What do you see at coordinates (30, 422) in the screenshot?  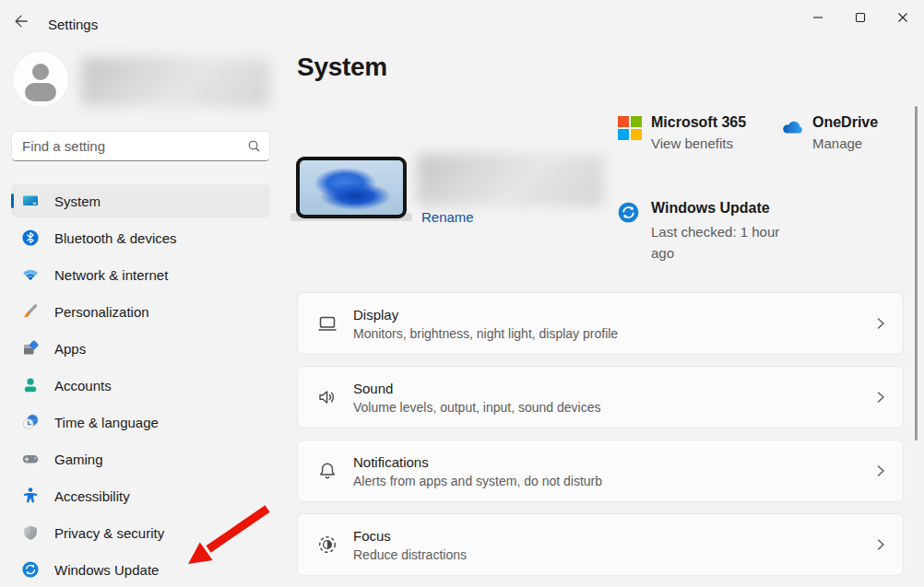 I see `time-language-icon` at bounding box center [30, 422].